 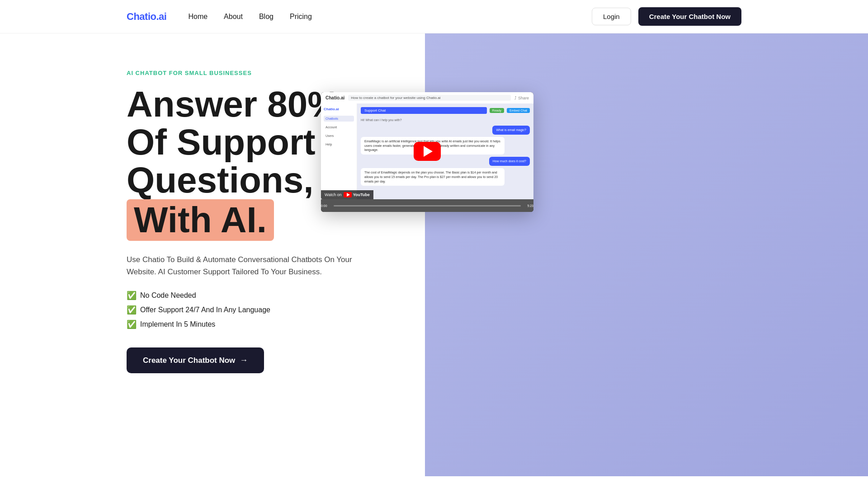 I want to click on logo: Chatio.ai, so click(x=146, y=17).